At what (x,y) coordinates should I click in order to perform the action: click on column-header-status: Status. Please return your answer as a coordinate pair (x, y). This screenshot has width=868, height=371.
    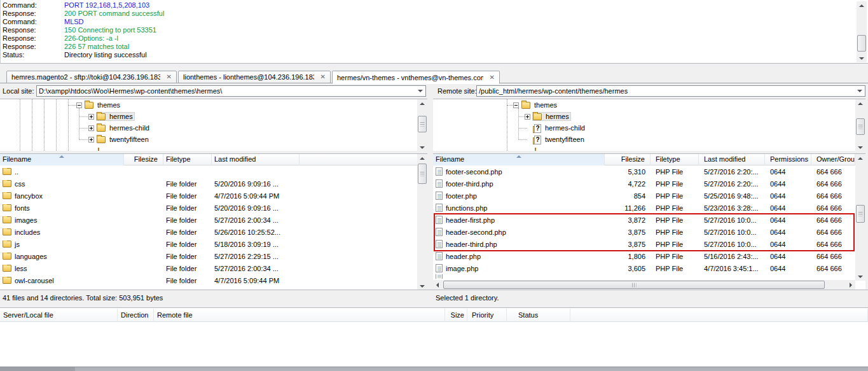
    Looking at the image, I should click on (539, 316).